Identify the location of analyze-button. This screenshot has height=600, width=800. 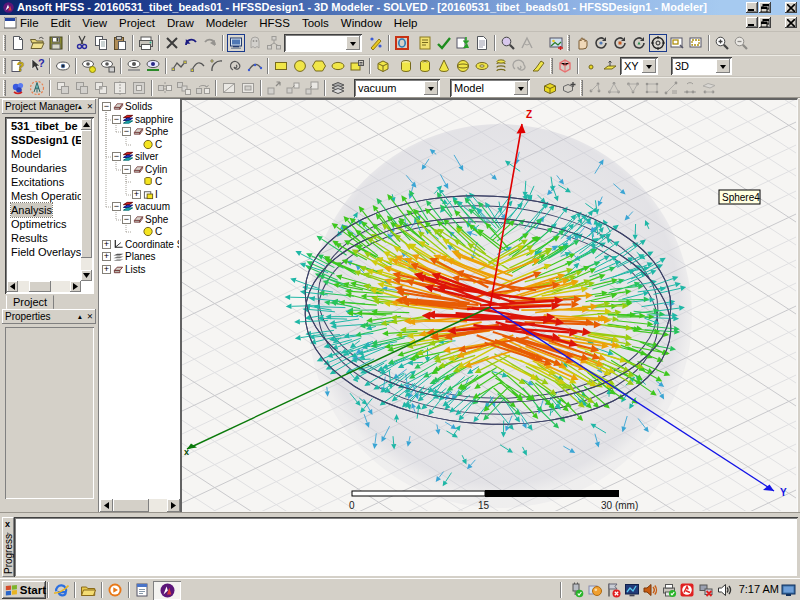
(463, 43).